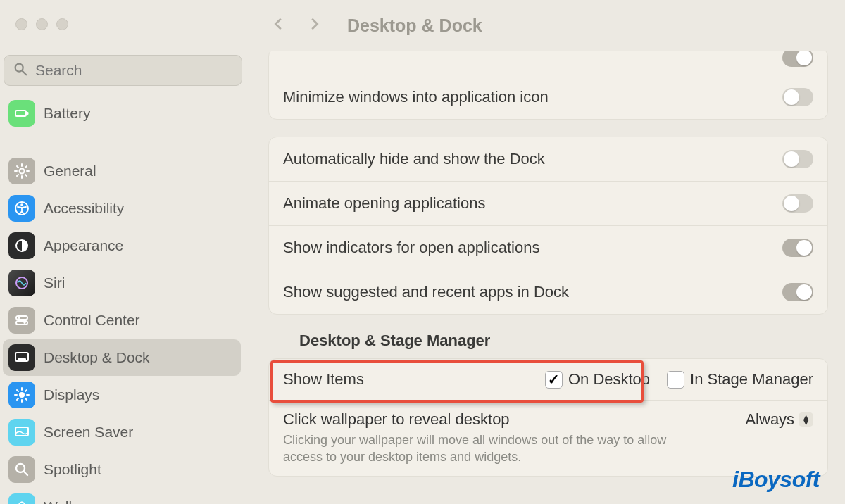 This screenshot has height=504, width=845. Describe the element at coordinates (415, 25) in the screenshot. I see `page-title: Desktop & Dock` at that location.